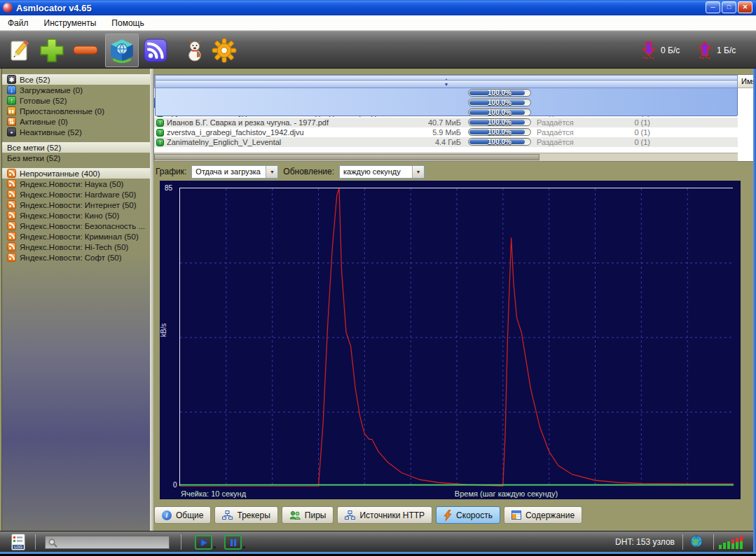 The image size is (756, 556). Describe the element at coordinates (729, 7) in the screenshot. I see `maximize-button: □` at that location.